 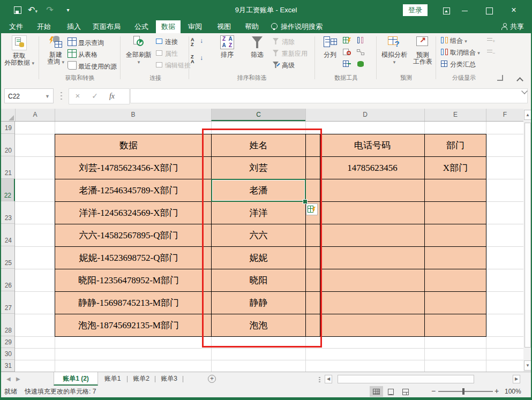 What do you see at coordinates (198, 61) in the screenshot?
I see `sort-descending-button: ZA↓` at bounding box center [198, 61].